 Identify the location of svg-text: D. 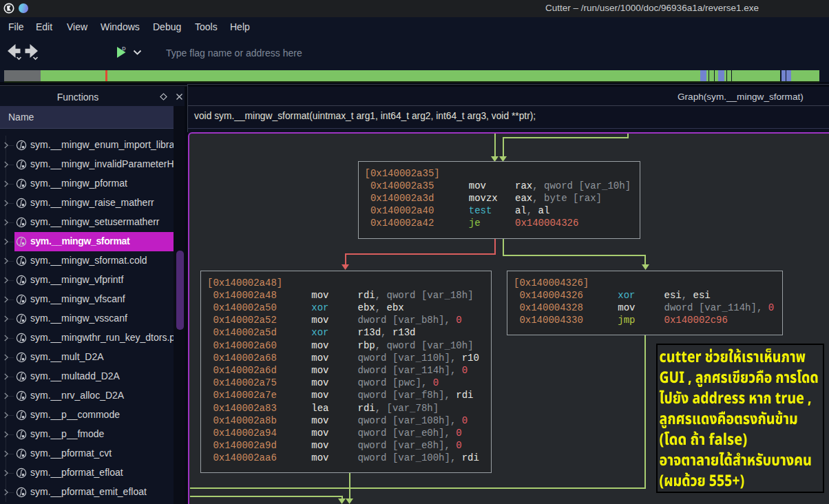
(124, 48).